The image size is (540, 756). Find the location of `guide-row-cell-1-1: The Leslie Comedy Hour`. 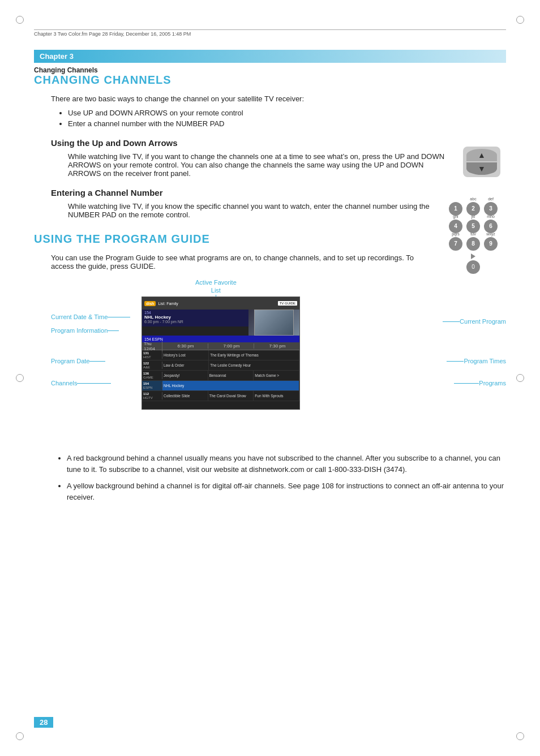

guide-row-cell-1-1: The Leslie Comedy Hour is located at coordinates (254, 366).